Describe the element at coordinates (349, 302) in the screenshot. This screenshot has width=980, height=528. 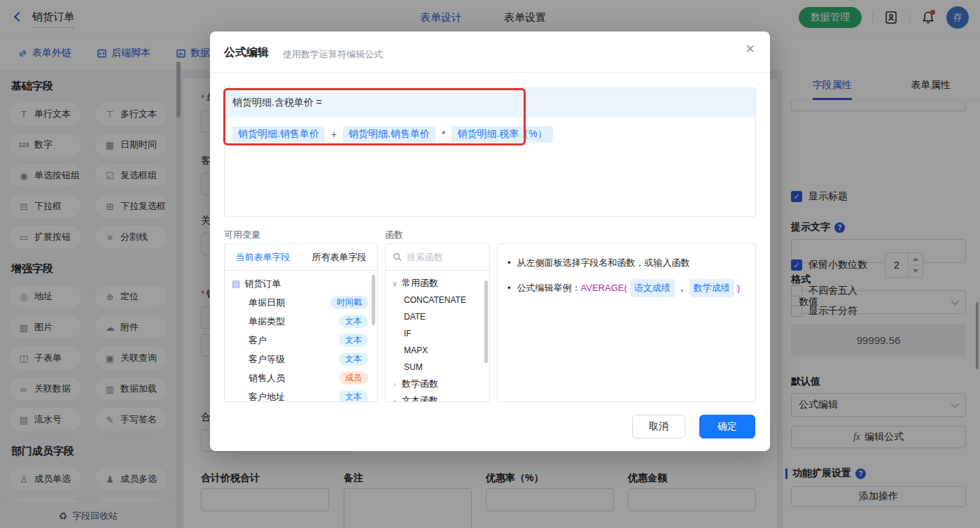
I see `variable-type-badge: 时间戳` at that location.